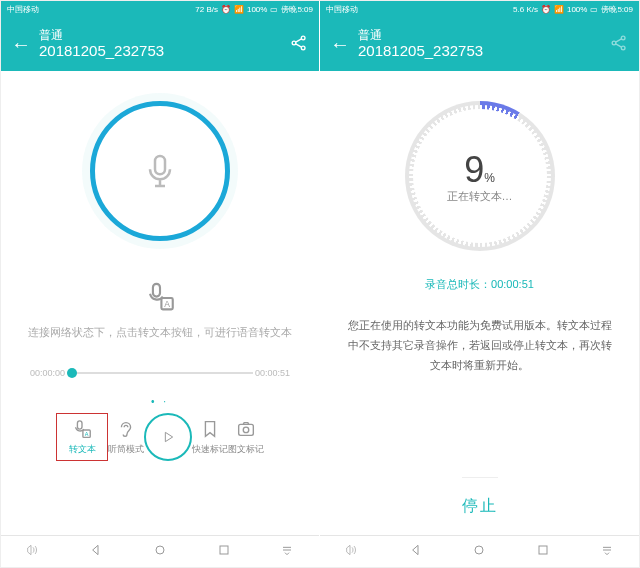 The image size is (640, 568). Describe the element at coordinates (82, 450) in the screenshot. I see `transcribe-label: 转文本` at that location.